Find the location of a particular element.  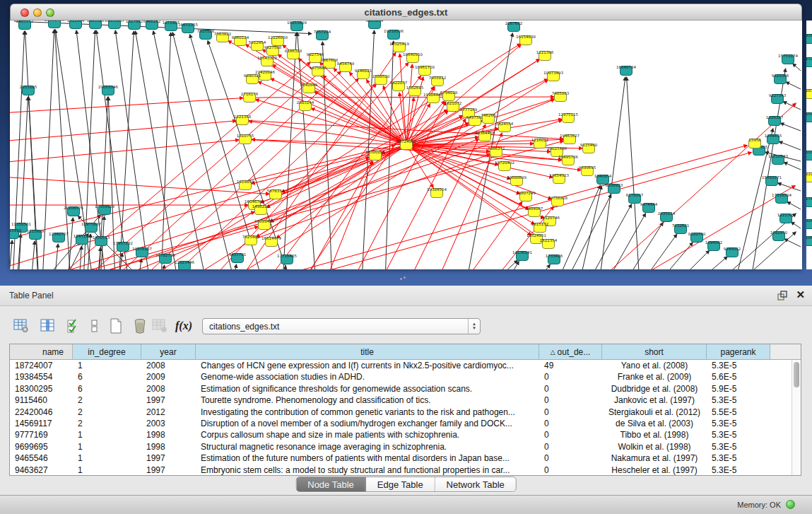

graph-node: 1562615 is located at coordinates (416, 90).